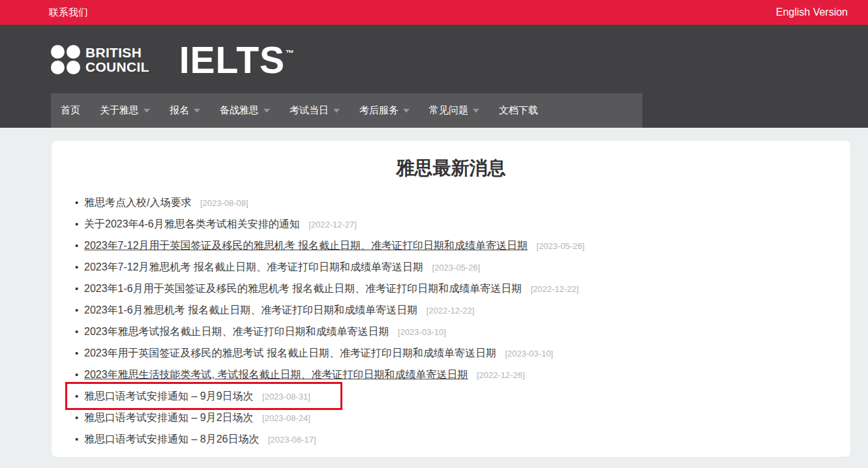  Describe the element at coordinates (467, 267) in the screenshot. I see `news-list-item: • 2023年7-12月雅思机考 报名截止日期、准考证打印日期和成绩单寄送日期 …` at that location.